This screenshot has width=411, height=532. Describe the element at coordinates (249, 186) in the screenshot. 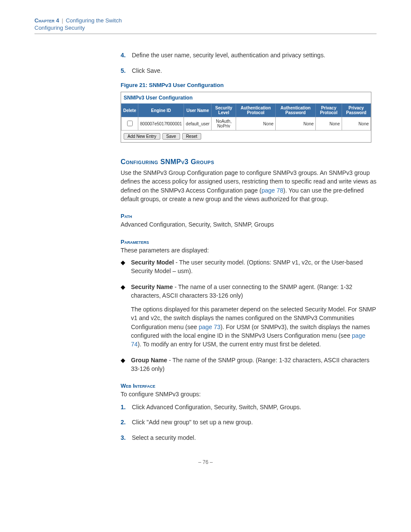

I see `section-intro: Use the SNMPv3 Group Configuration page …` at that location.